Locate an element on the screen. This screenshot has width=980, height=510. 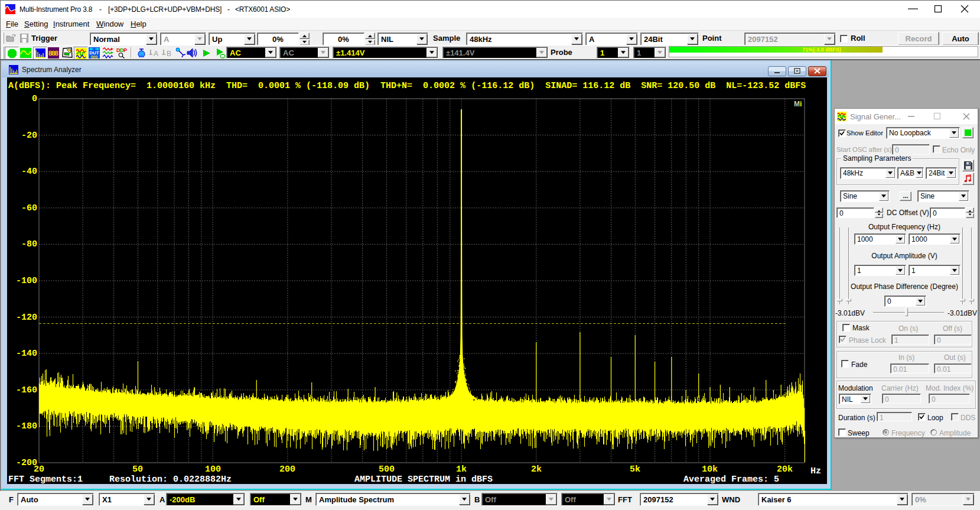
svg-text: A is located at coordinates (156, 54).